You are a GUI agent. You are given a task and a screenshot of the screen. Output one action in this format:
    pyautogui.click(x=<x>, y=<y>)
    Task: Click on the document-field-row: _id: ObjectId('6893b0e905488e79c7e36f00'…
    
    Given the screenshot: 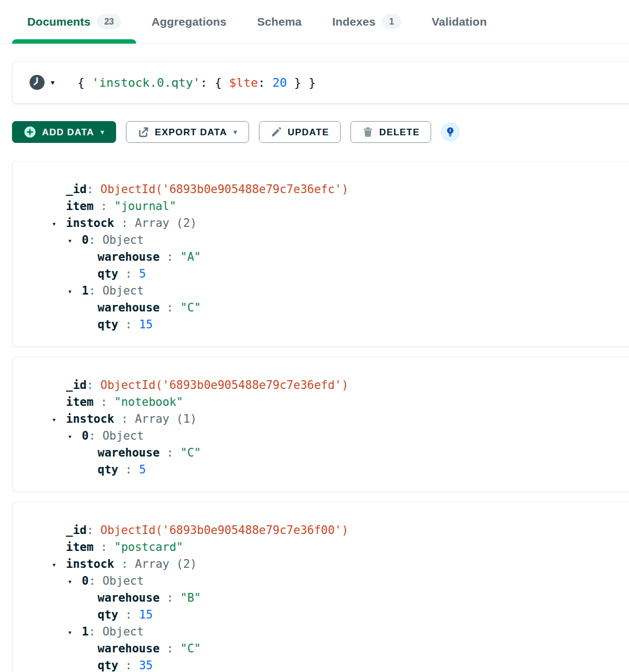 What is the action you would take?
    pyautogui.click(x=320, y=530)
    